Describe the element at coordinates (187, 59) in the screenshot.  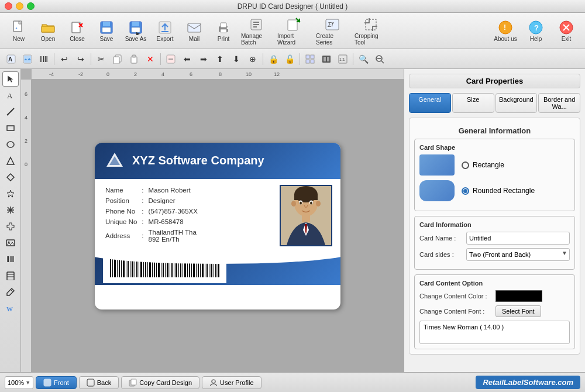
I see `move-left-button: ⬅` at that location.